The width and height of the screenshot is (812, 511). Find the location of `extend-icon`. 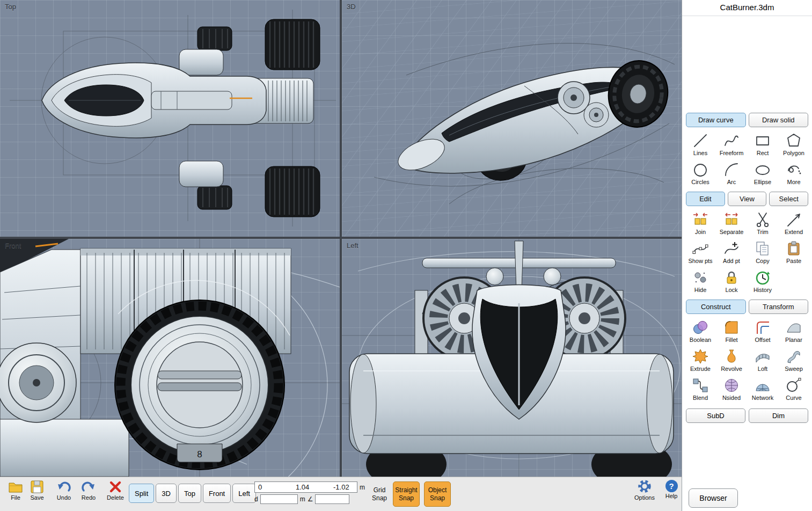

extend-icon is located at coordinates (794, 220).